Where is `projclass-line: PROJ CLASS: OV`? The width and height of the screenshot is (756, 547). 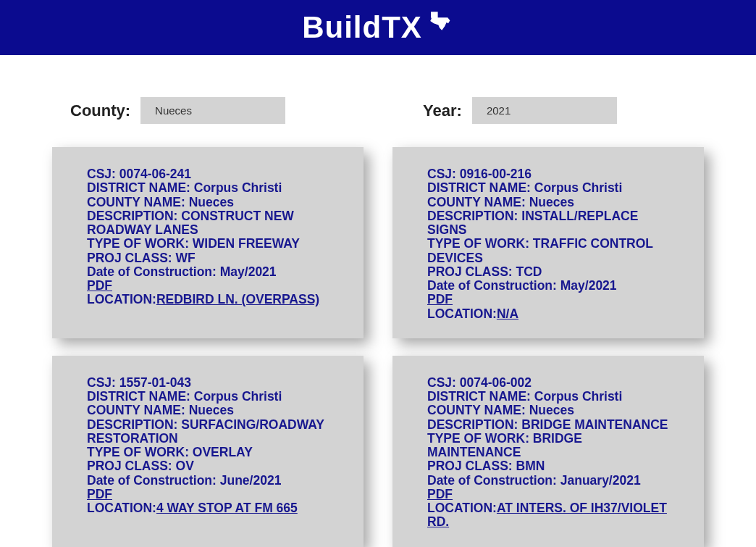
projclass-line: PROJ CLASS: OV is located at coordinates (211, 467).